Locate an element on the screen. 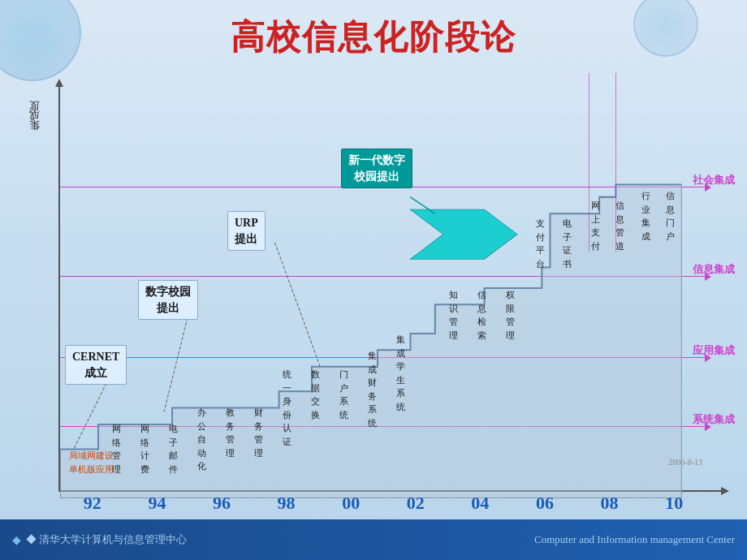 Image resolution: width=747 pixels, height=560 pixels. col-email: 电子邮件 is located at coordinates (174, 449).